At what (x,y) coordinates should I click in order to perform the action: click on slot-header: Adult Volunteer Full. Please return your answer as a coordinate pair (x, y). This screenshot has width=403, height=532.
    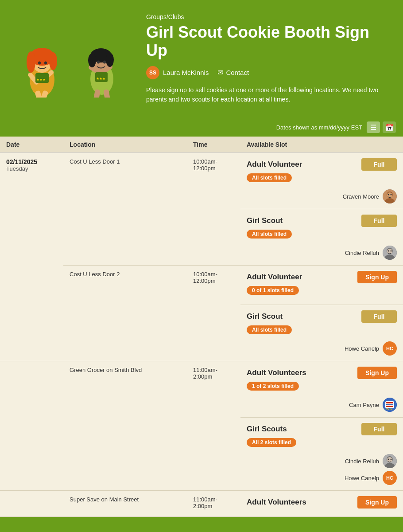
    Looking at the image, I should click on (322, 164).